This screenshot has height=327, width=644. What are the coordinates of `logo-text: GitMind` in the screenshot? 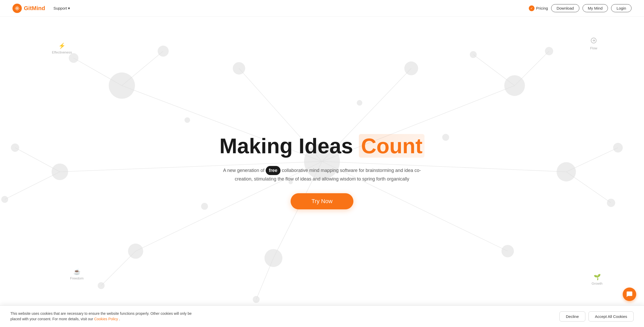 It's located at (35, 8).